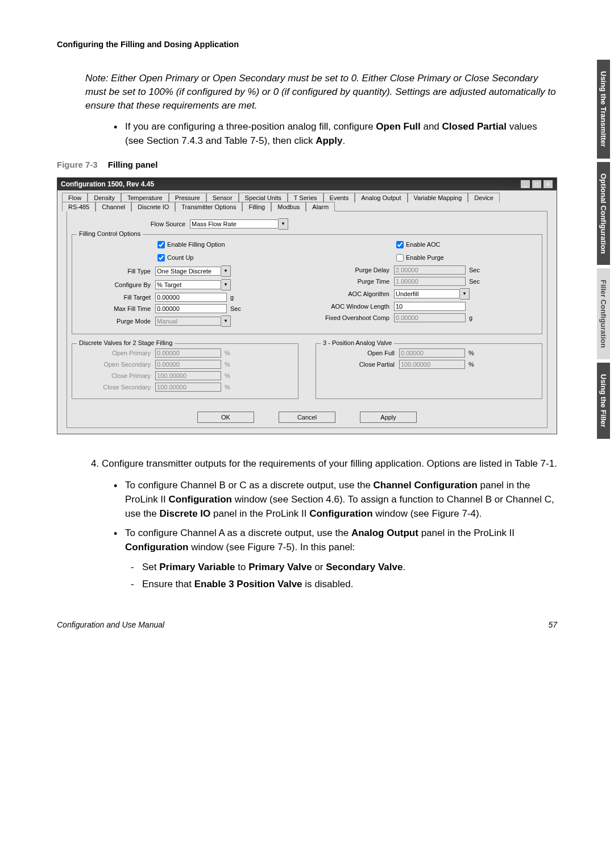  Describe the element at coordinates (604, 314) in the screenshot. I see `side-tab: Filler Configuration` at that location.